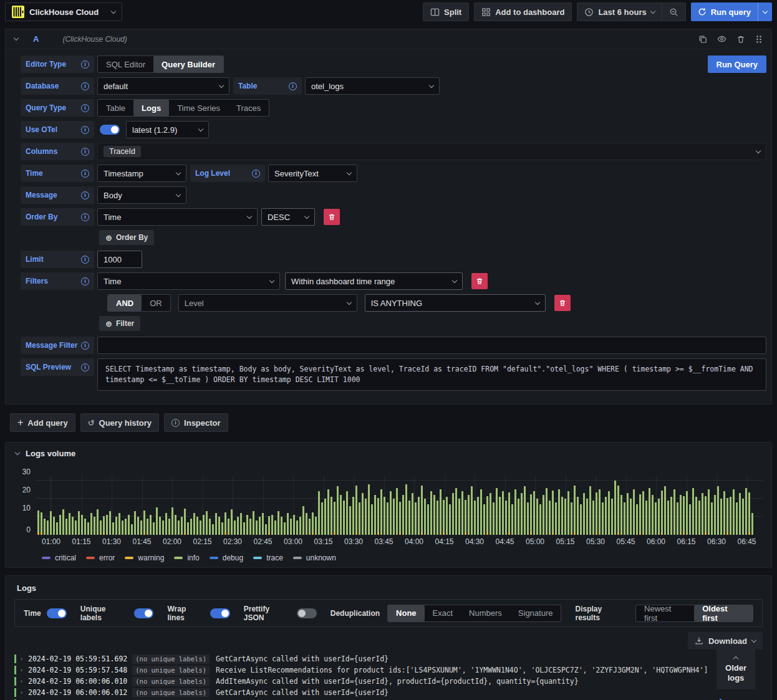 This screenshot has height=700, width=777. Describe the element at coordinates (313, 173) in the screenshot. I see `log-level-select: SeverityText` at that location.